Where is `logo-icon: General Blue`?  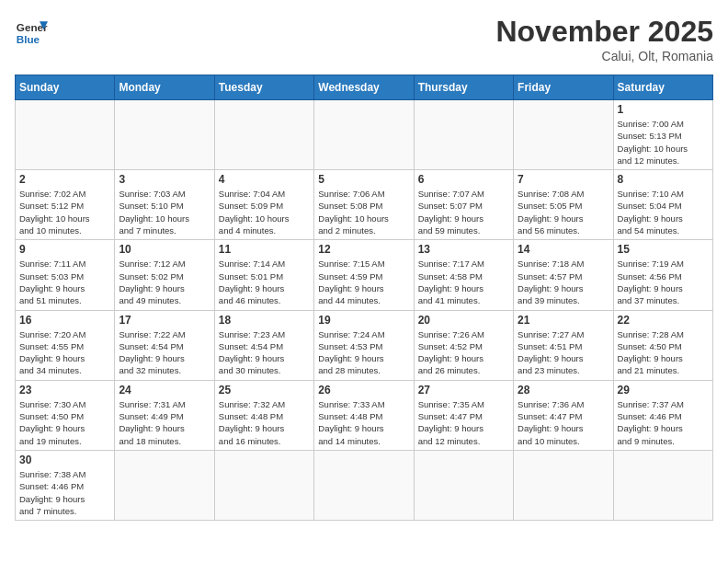
logo-icon: General Blue is located at coordinates (31, 31).